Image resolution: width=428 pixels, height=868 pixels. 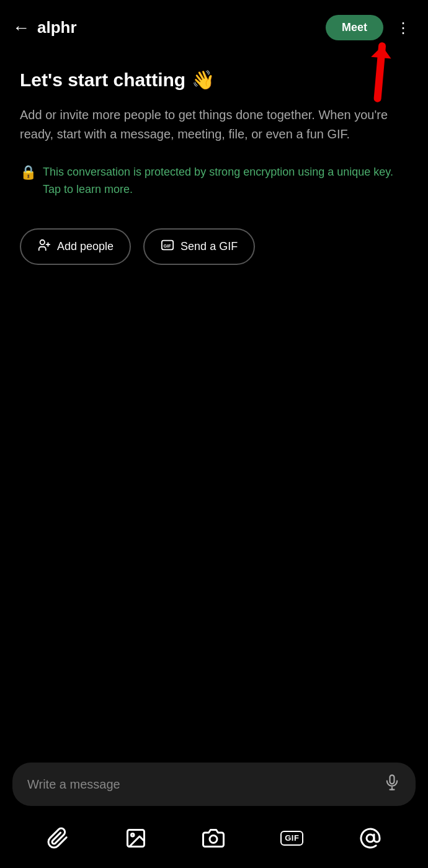 I want to click on action-buttons: Add people GIF Send a GIF, so click(x=214, y=247).